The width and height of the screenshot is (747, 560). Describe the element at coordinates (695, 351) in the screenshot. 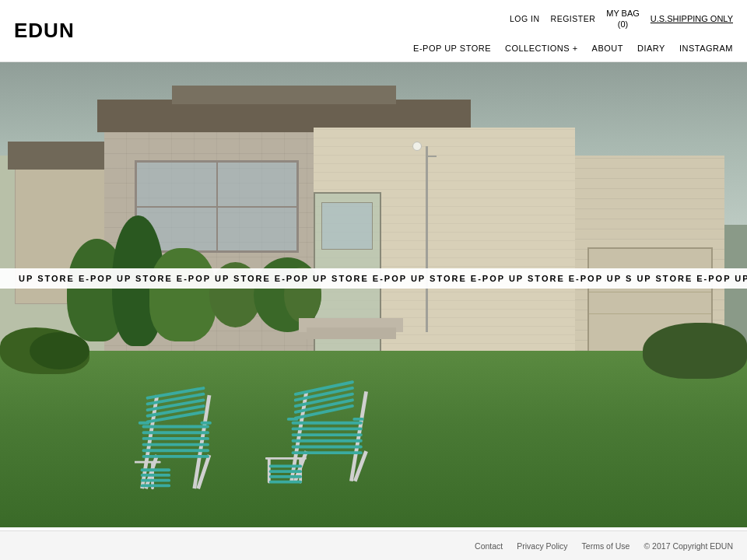

I see `shrub-right` at that location.